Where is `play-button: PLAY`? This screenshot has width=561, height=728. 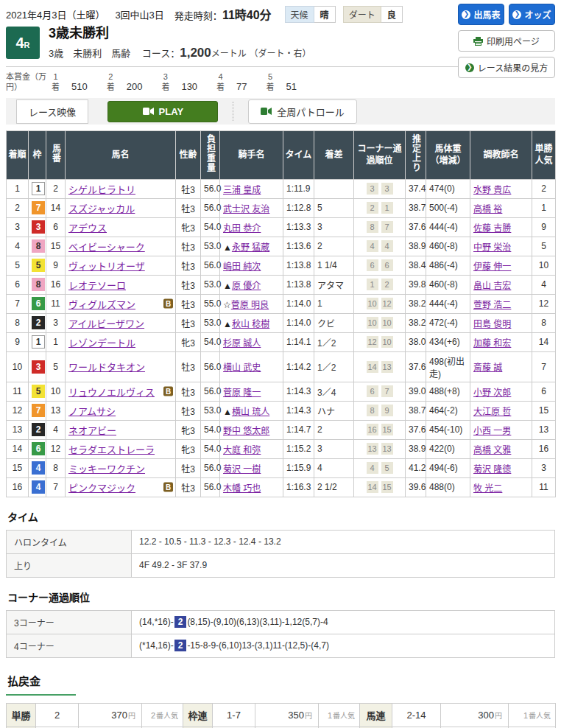
play-button: PLAY is located at coordinates (163, 112).